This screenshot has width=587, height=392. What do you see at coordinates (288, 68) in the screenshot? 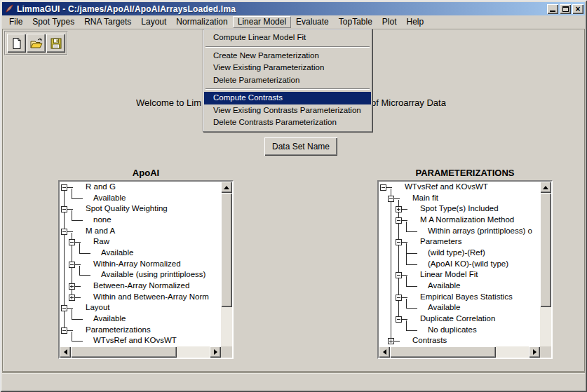
I see `menu-item-view-existing-parameterization: View Existing Parameterization` at bounding box center [288, 68].